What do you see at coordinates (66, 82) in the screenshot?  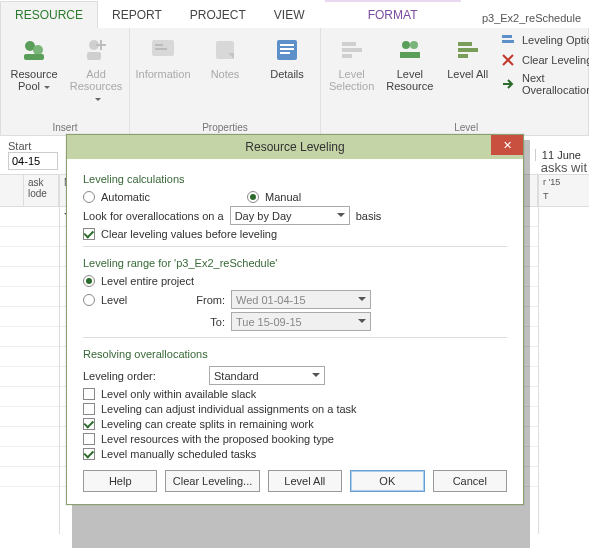 I see `ribbon-group-insert: Resource Pool Add Resources Insert` at bounding box center [66, 82].